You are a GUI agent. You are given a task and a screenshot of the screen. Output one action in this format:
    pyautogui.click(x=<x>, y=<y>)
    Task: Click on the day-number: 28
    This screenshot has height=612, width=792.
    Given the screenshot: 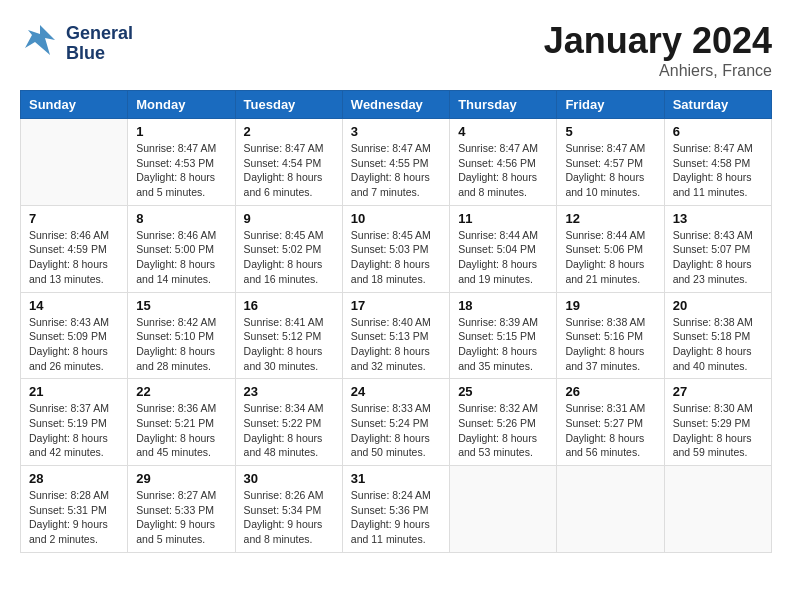 What is the action you would take?
    pyautogui.click(x=74, y=478)
    